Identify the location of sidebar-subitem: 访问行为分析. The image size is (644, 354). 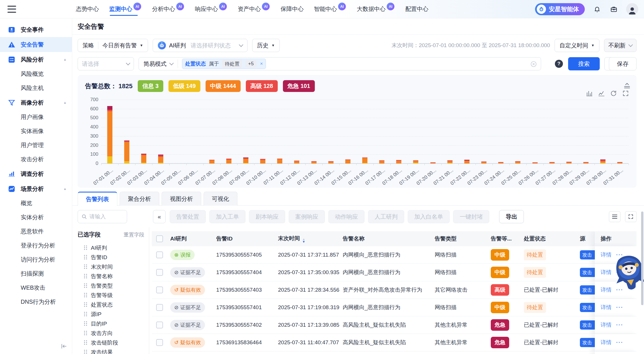
(36, 260).